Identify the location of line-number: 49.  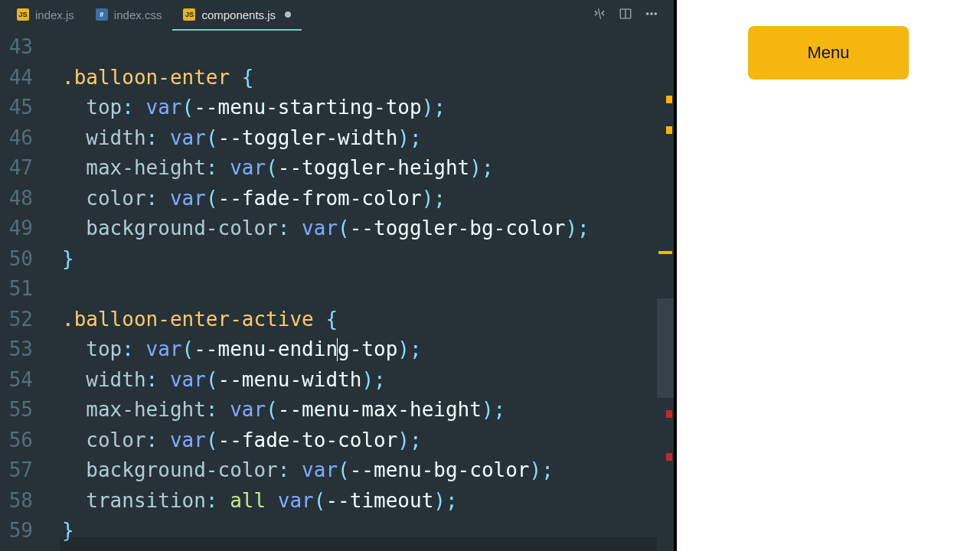
(17, 229).